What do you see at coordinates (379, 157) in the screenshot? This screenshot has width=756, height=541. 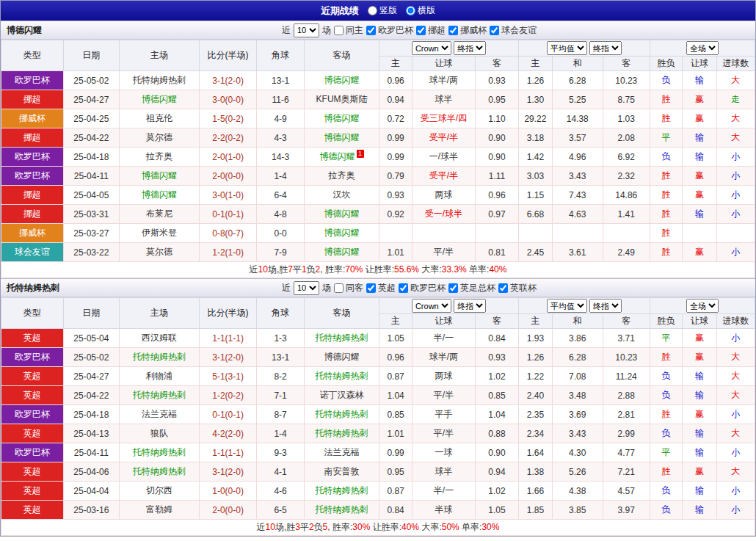 I see `match-row: 欧罗巴杯 25-04-18 拉齐奥 2-0(1-0) 14-3 博德闪耀1 0.…` at bounding box center [379, 157].